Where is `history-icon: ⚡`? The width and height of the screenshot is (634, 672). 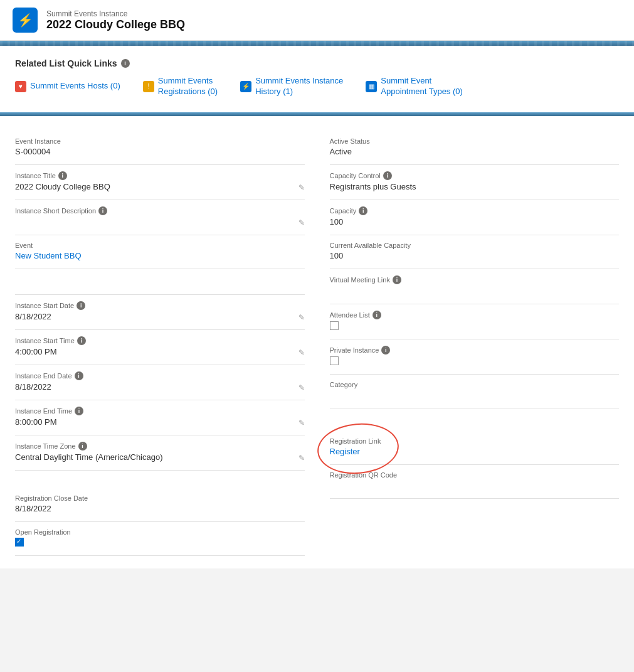 history-icon: ⚡ is located at coordinates (246, 87).